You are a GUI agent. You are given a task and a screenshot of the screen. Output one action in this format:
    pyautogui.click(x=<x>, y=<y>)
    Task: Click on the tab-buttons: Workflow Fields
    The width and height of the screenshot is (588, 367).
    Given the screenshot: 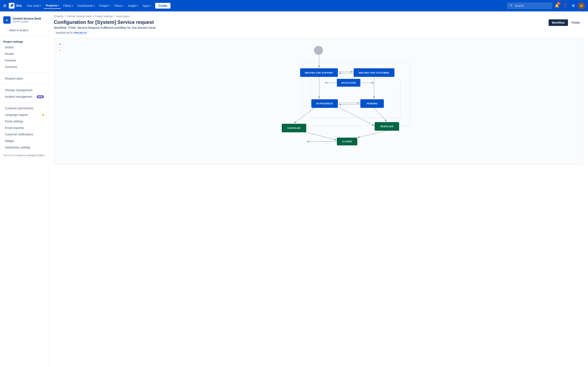 What is the action you would take?
    pyautogui.click(x=566, y=23)
    